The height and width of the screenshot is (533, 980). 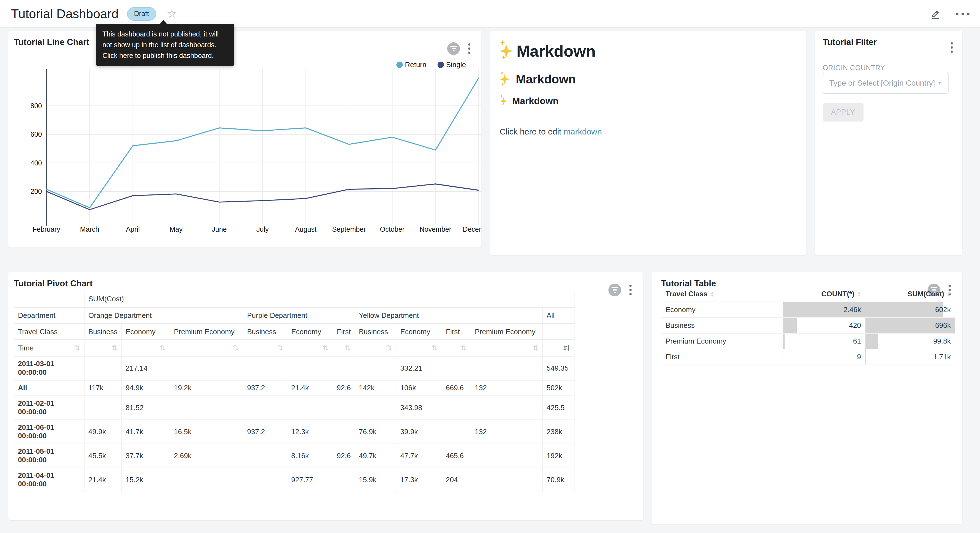 What do you see at coordinates (935, 14) in the screenshot?
I see `edit-pencil-icon` at bounding box center [935, 14].